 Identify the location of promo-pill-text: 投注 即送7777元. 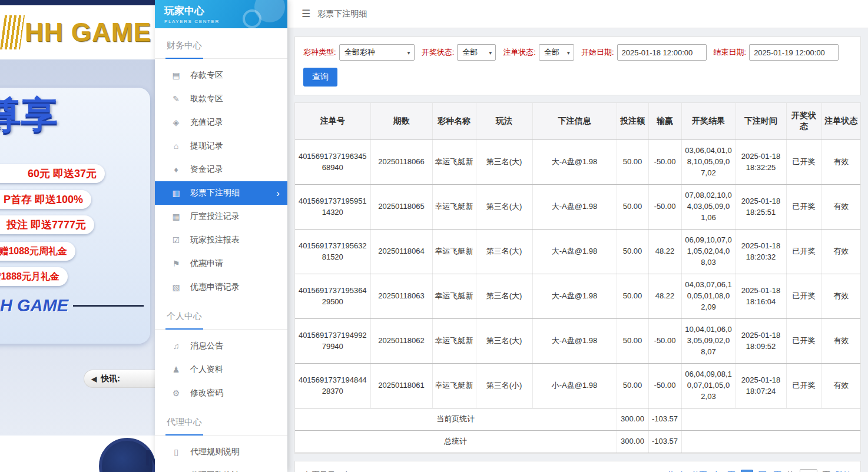
(46, 225).